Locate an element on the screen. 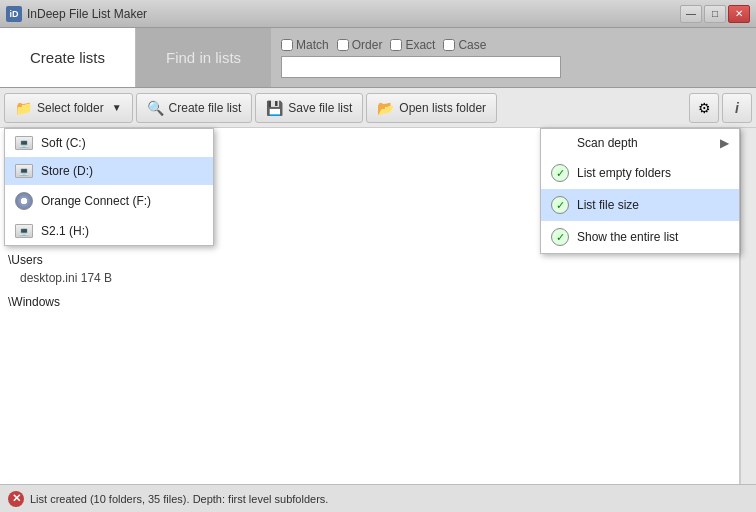  list-item: \Usersdesktop.ini 174 B is located at coordinates (370, 269).